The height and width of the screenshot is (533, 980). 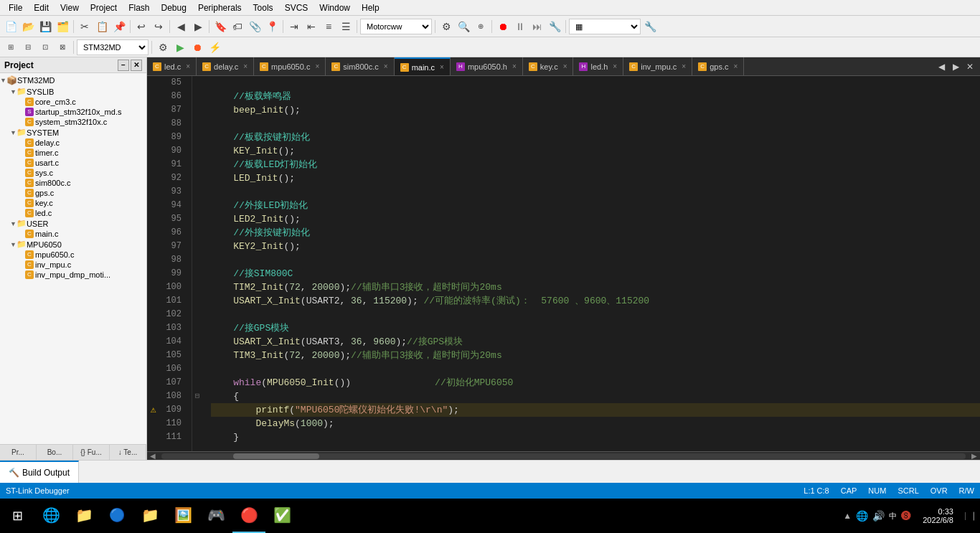 I want to click on hscroll-right-btn: ▶, so click(x=974, y=456).